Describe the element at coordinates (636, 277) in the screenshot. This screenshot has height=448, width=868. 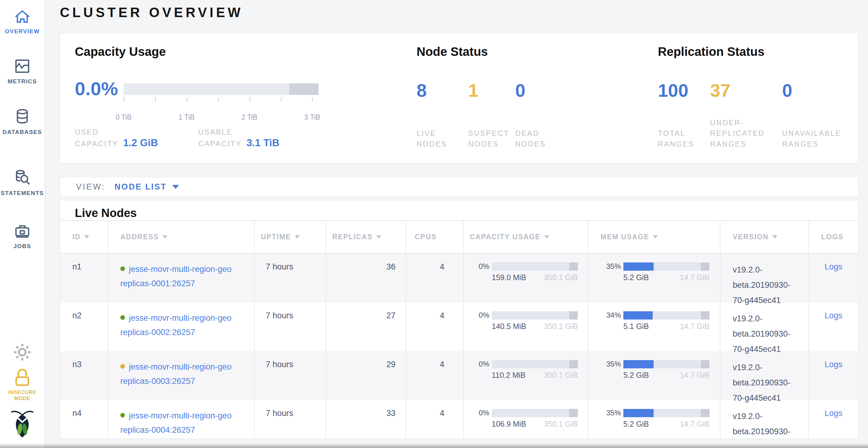
I see `mem-used-value: 5.2 GiB` at that location.